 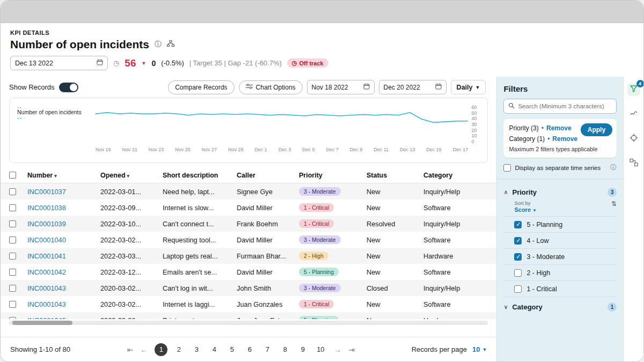 I want to click on chart-line, so click(x=282, y=118).